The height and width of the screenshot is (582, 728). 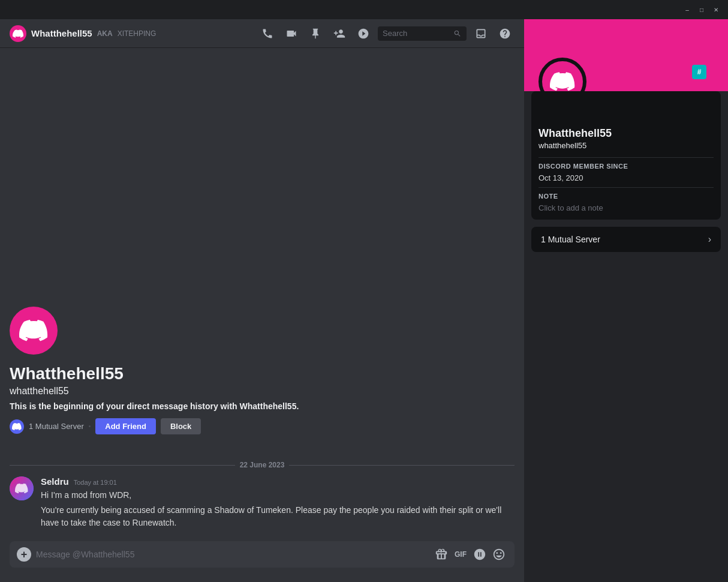 I want to click on download-sticker-button, so click(x=480, y=554).